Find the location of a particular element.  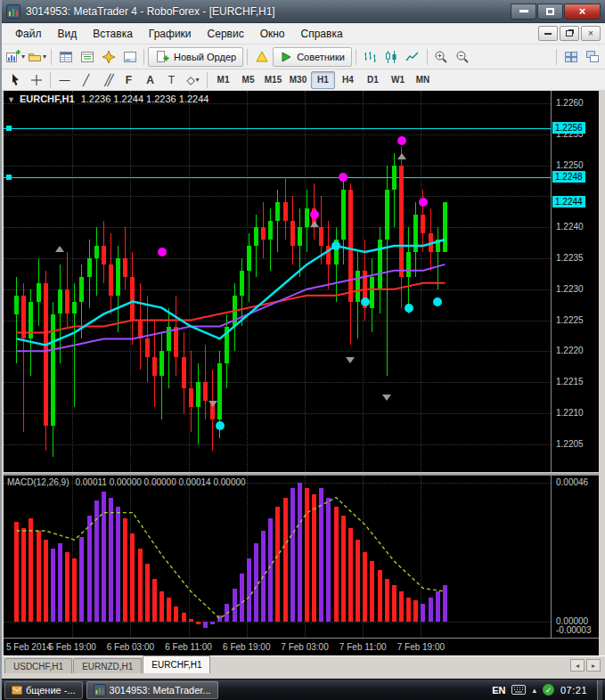

metaeditor-button is located at coordinates (262, 57).